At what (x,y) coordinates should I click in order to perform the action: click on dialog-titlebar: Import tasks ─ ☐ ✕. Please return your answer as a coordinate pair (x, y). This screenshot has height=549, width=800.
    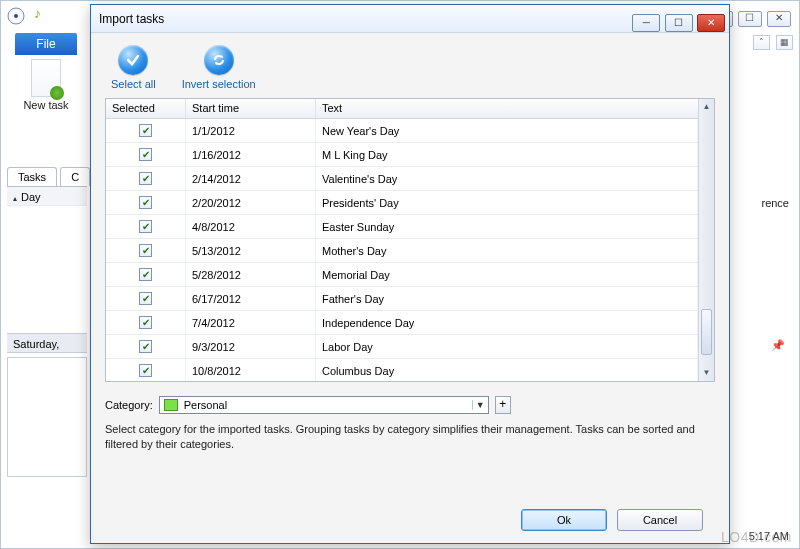
    Looking at the image, I should click on (410, 19).